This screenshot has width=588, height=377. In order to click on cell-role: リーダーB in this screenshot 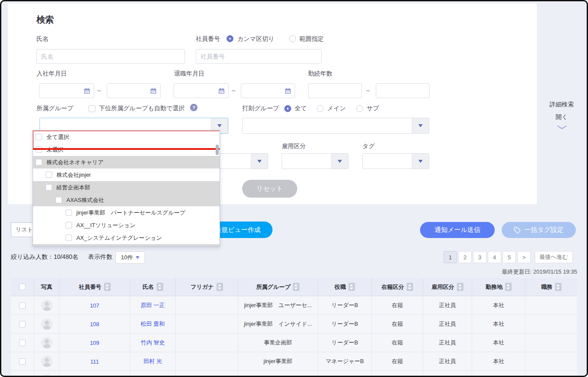, I will do `click(345, 305)`.